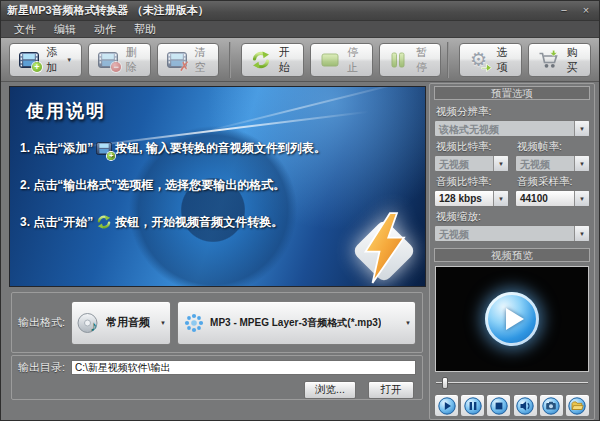 The height and width of the screenshot is (421, 600). I want to click on options-label: 选项, so click(502, 60).